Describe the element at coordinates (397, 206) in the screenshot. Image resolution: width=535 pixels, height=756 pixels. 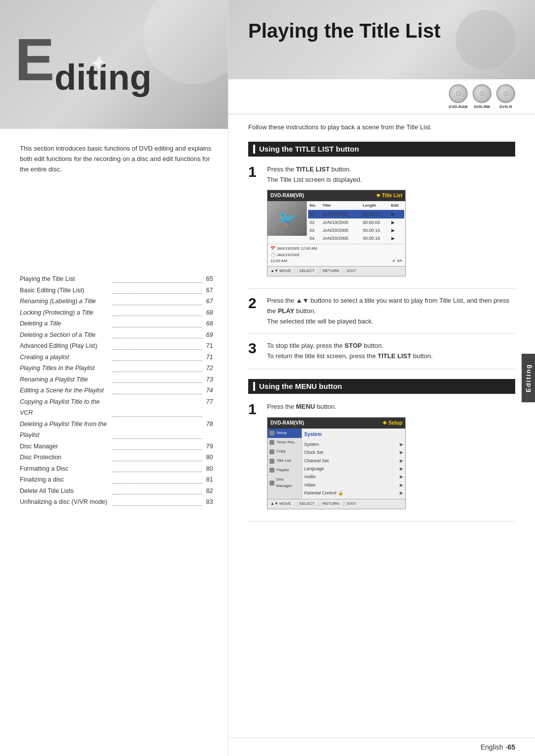
I see `col-edit: Edit` at that location.